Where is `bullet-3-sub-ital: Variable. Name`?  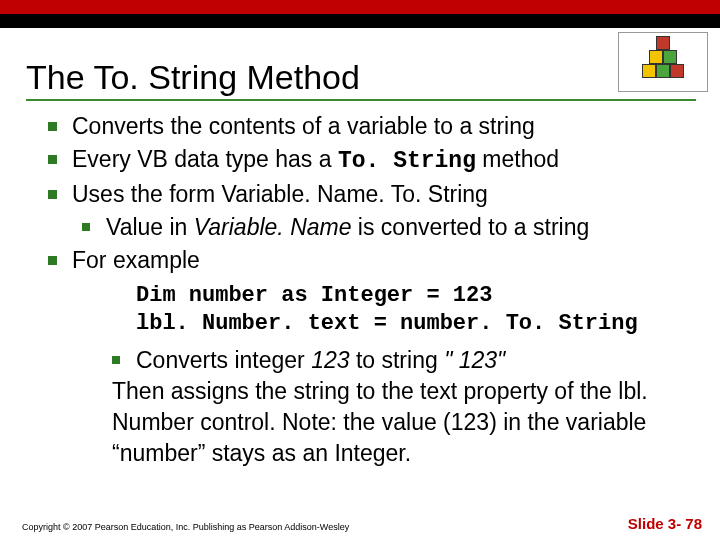 bullet-3-sub-ital: Variable. Name is located at coordinates (273, 227).